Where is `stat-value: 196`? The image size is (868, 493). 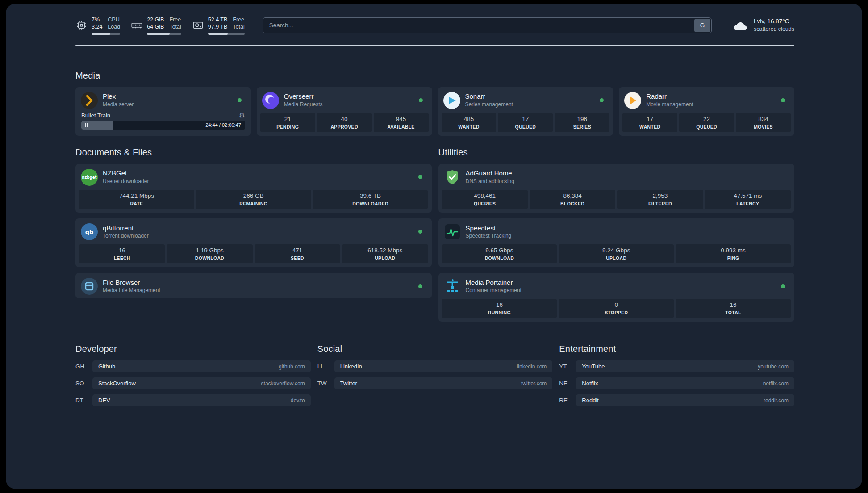 stat-value: 196 is located at coordinates (582, 119).